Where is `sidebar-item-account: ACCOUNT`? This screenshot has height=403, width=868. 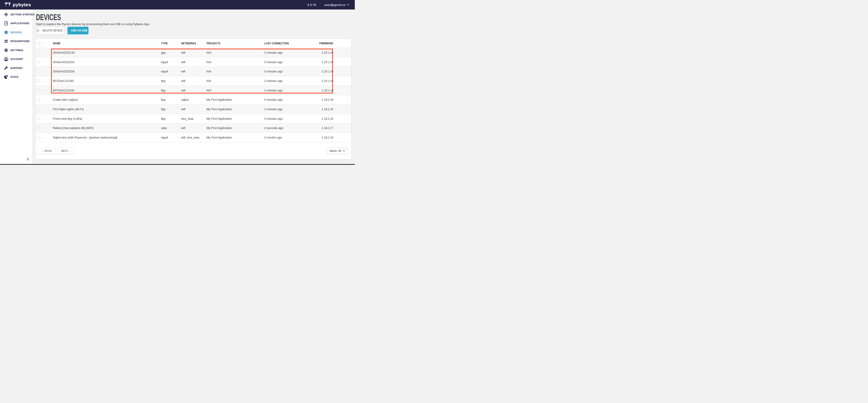 sidebar-item-account: ACCOUNT is located at coordinates (16, 59).